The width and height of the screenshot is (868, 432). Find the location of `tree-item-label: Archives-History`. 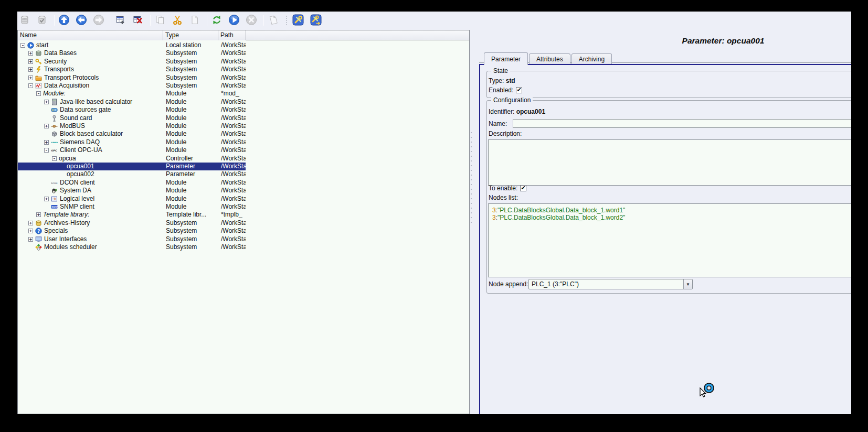

tree-item-label: Archives-History is located at coordinates (67, 223).